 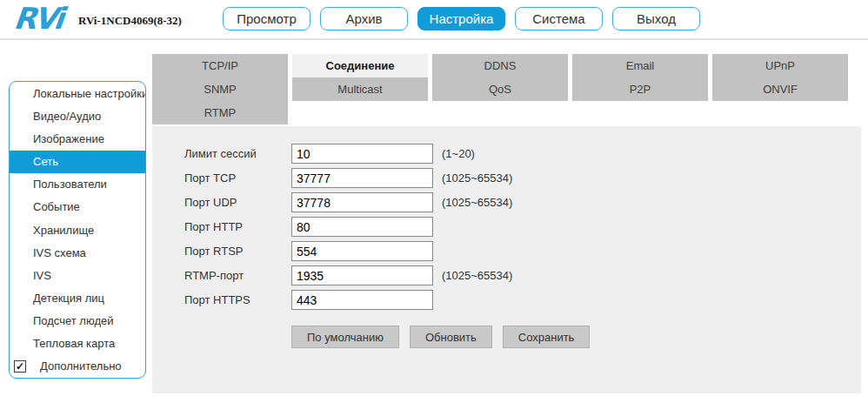 What do you see at coordinates (77, 276) in the screenshot?
I see `sidebar-item-ivs: IVS` at bounding box center [77, 276].